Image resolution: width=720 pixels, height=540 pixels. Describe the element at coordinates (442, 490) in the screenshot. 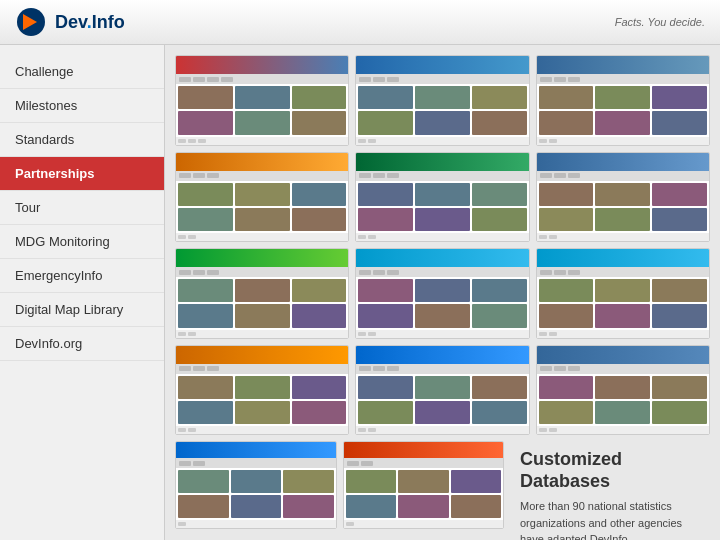

I see `bottom-area: Customized Databases More than 90 nation…` at that location.